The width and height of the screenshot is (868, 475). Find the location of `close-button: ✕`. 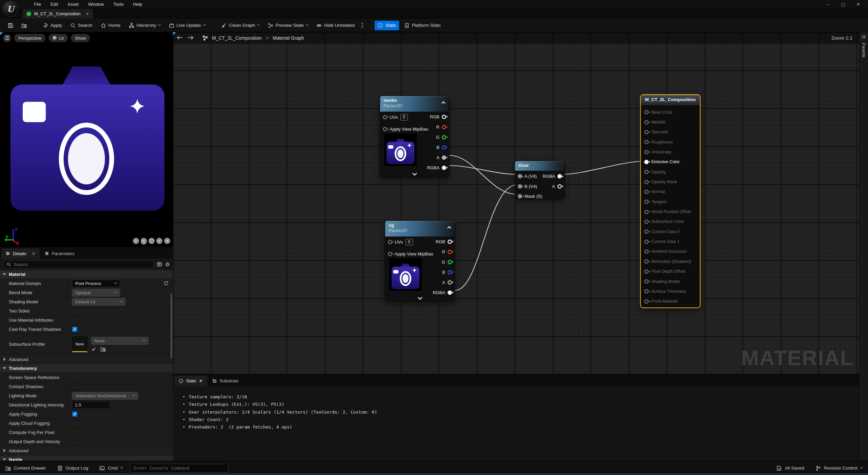

close-button: ✕ is located at coordinates (858, 4).